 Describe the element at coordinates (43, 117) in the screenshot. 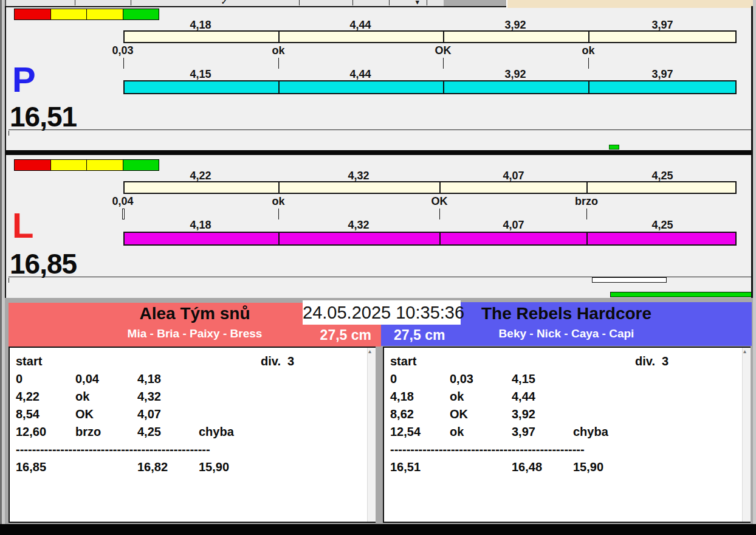

I see `lane-p-total-time: 16,51` at that location.